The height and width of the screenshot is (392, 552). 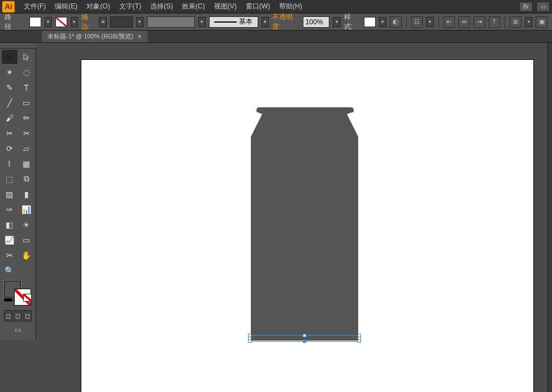 What do you see at coordinates (464, 22) in the screenshot?
I see `align-hcenter-icon: ⇔` at bounding box center [464, 22].